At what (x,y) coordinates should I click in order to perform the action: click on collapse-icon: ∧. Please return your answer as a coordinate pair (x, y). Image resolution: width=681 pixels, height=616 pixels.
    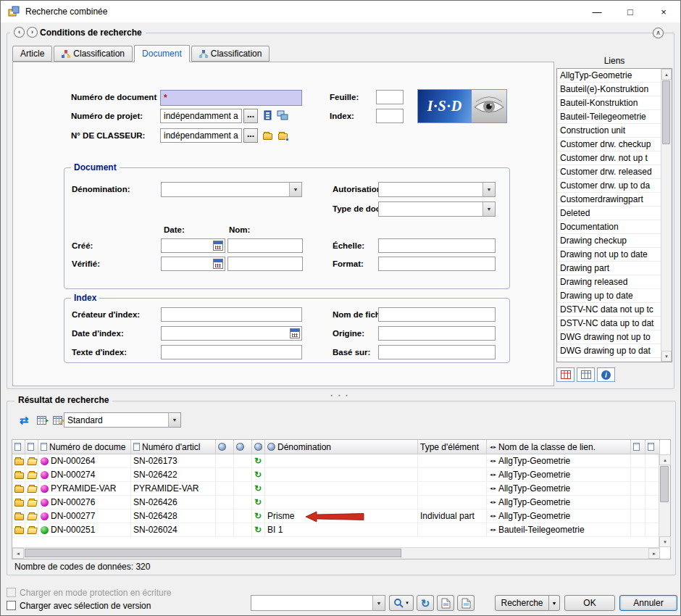
    Looking at the image, I should click on (658, 33).